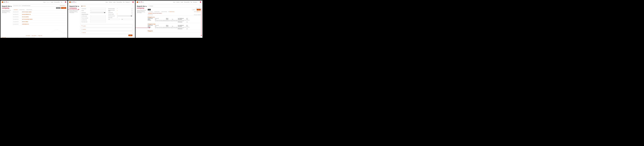 The height and width of the screenshot is (146, 644). What do you see at coordinates (107, 32) in the screenshot?
I see `panel-financial: ✕ Financial+` at bounding box center [107, 32].